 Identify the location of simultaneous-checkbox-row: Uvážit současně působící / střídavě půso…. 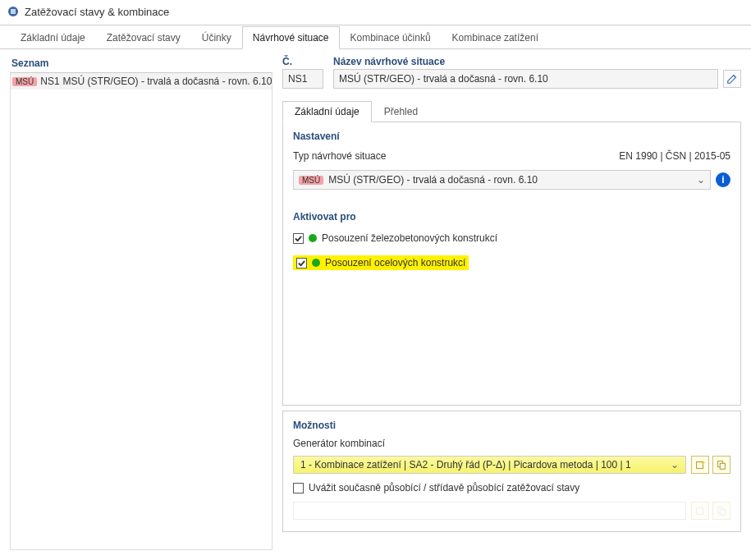
(512, 488).